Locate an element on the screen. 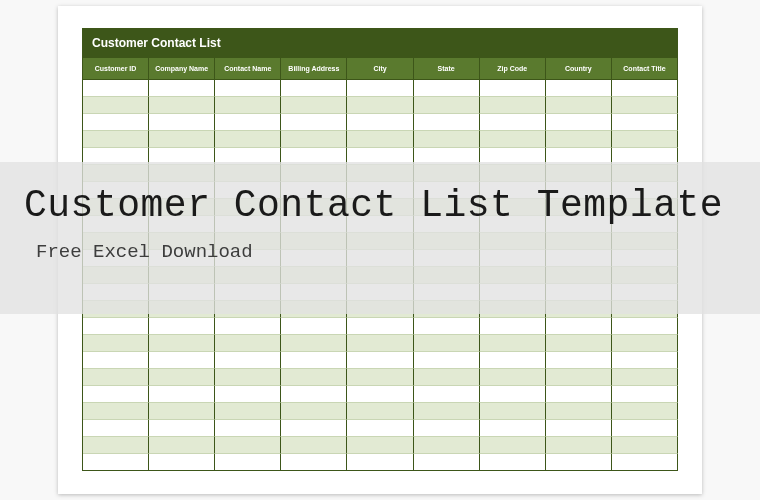  column-header-row: Customer ID Company Name Contact Name Bi… is located at coordinates (380, 69).